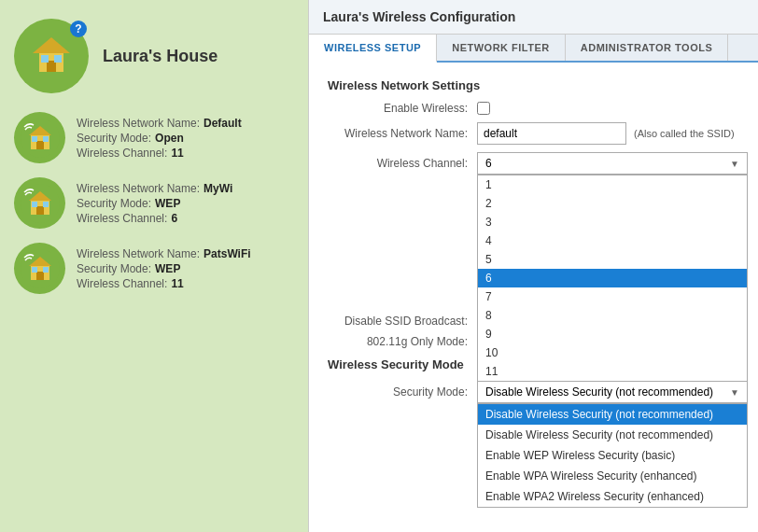 This screenshot has height=532, width=758. I want to click on security-list: Disable Wireless Security (not recommend…, so click(612, 455).